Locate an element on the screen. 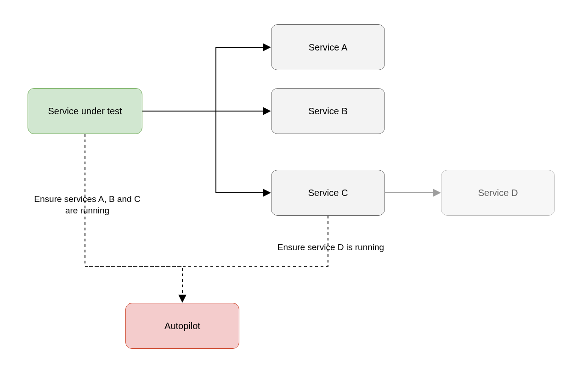 The image size is (588, 380). node-autopilot: Autopilot is located at coordinates (182, 326).